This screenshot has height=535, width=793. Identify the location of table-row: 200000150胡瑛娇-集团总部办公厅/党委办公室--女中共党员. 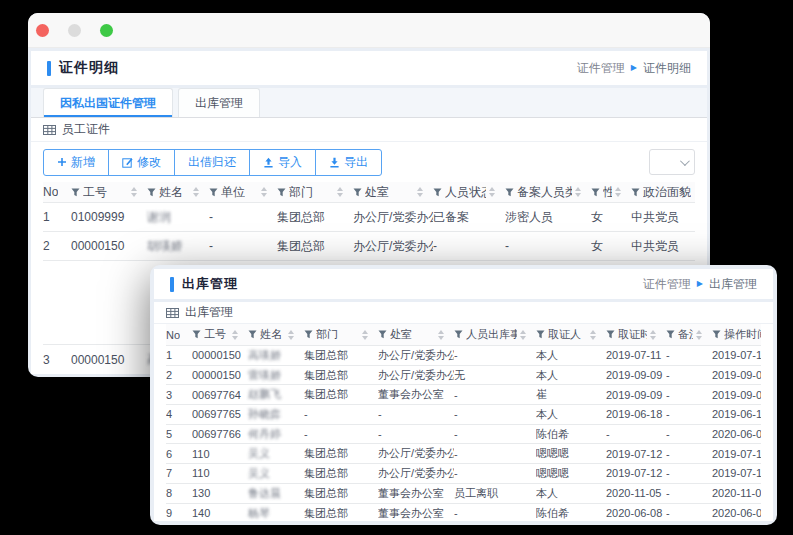
(369, 246).